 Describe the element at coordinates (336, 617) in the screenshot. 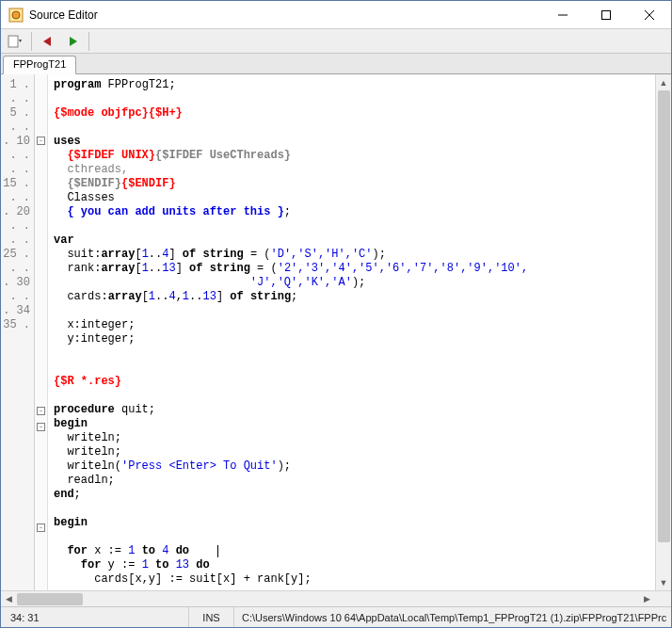

I see `status-bar: 34: 31 INS C:\Users\Windows 10 64\AppDat…` at that location.